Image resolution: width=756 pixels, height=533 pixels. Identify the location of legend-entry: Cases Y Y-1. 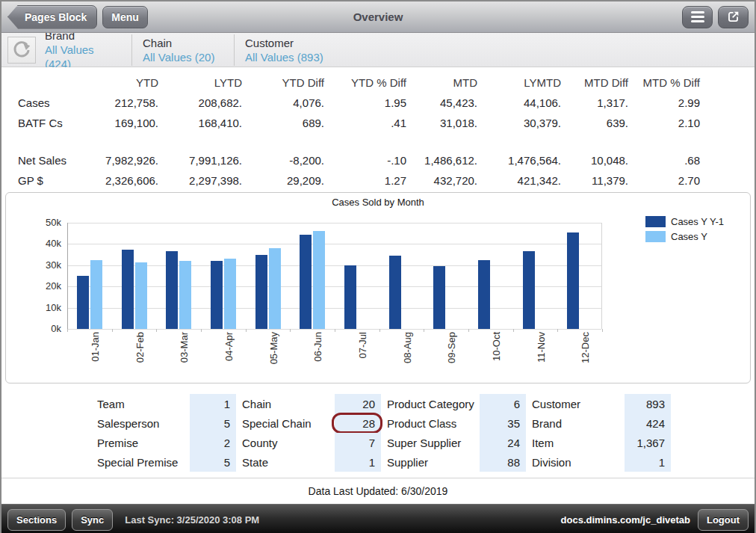
(684, 221).